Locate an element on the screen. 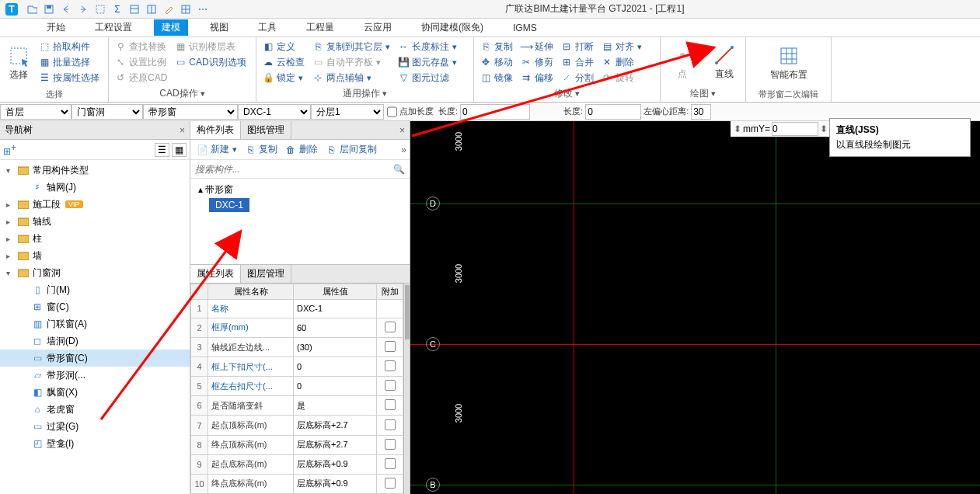 The height and width of the screenshot is (494, 980). mirror-button: ◫镜像 is located at coordinates (497, 78).